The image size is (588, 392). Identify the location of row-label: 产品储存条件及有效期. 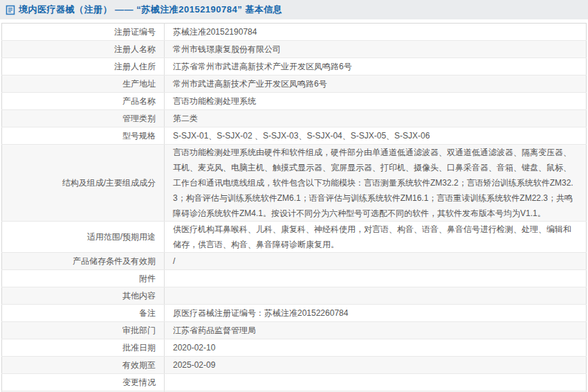
(83, 262).